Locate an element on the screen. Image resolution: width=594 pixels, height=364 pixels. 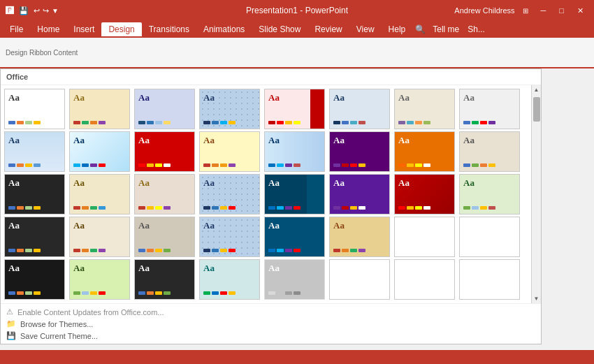
menu-file: File is located at coordinates (17, 29).